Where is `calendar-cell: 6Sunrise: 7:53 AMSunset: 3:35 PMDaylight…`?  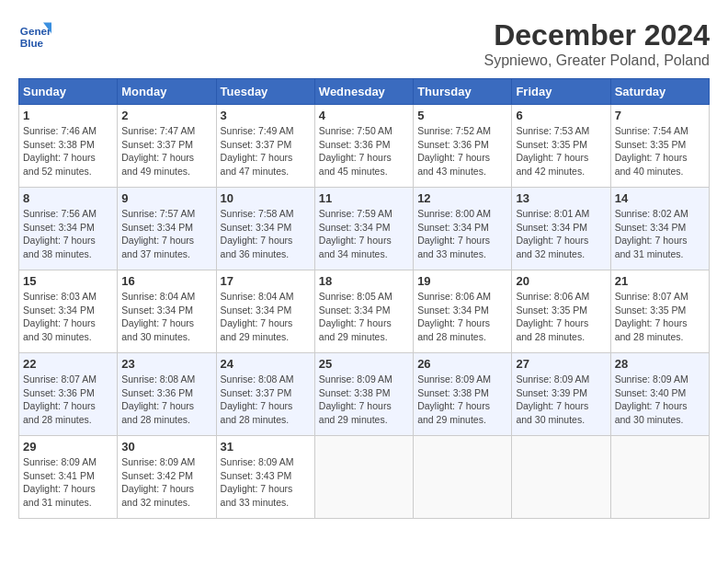
calendar-cell: 6Sunrise: 7:53 AMSunset: 3:35 PMDaylight… is located at coordinates (561, 146).